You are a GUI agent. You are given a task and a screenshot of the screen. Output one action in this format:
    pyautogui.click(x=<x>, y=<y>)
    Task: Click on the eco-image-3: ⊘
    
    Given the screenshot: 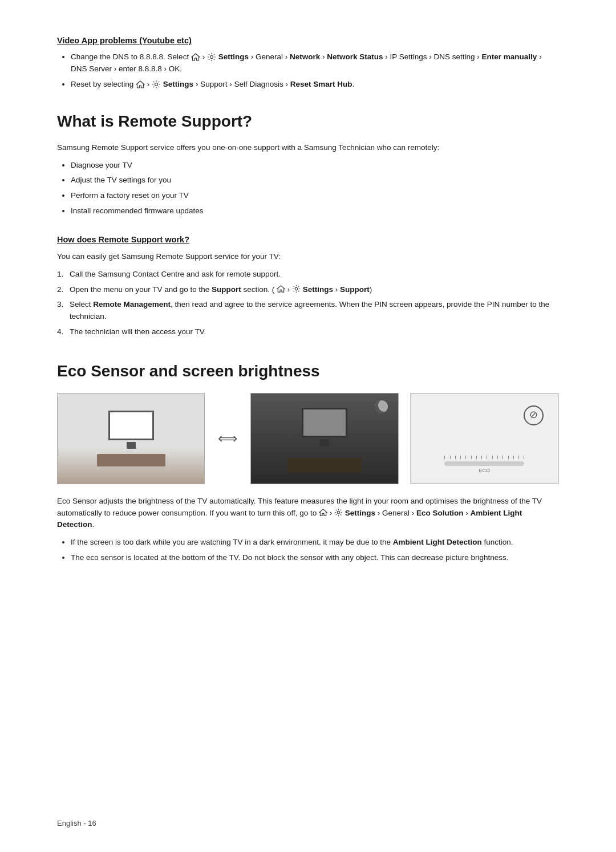 What is the action you would take?
    pyautogui.click(x=485, y=439)
    